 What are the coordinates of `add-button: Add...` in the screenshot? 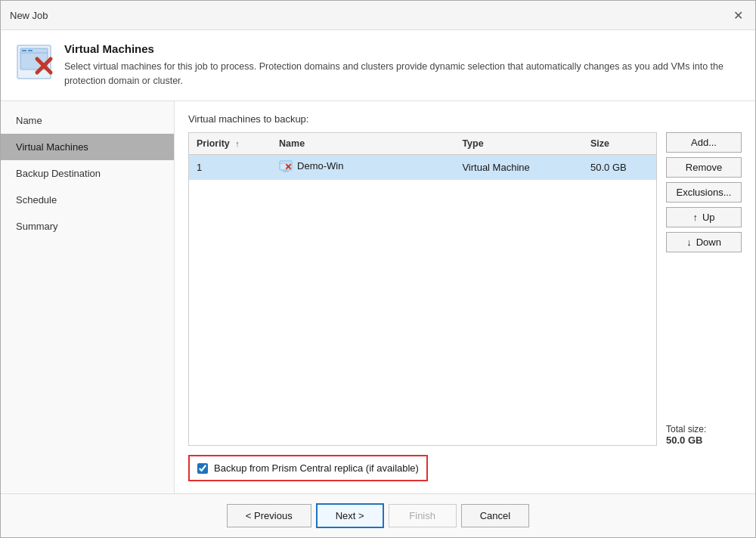 It's located at (704, 142).